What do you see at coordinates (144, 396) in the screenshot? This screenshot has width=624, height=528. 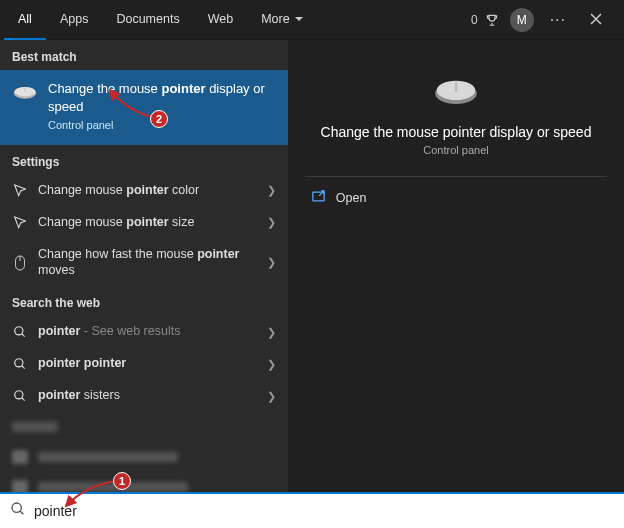 I see `web-result-pointer-sisters: pointer sisters ❯` at bounding box center [144, 396].